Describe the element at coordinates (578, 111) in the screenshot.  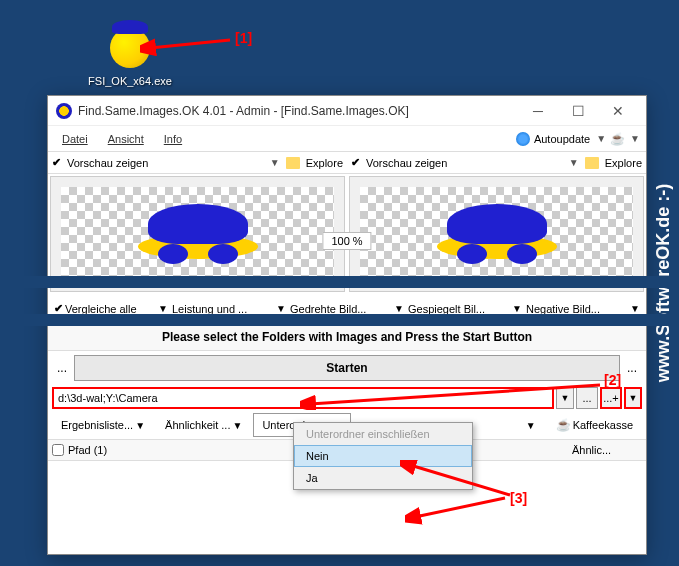
I see `maximize-button: ☐` at that location.